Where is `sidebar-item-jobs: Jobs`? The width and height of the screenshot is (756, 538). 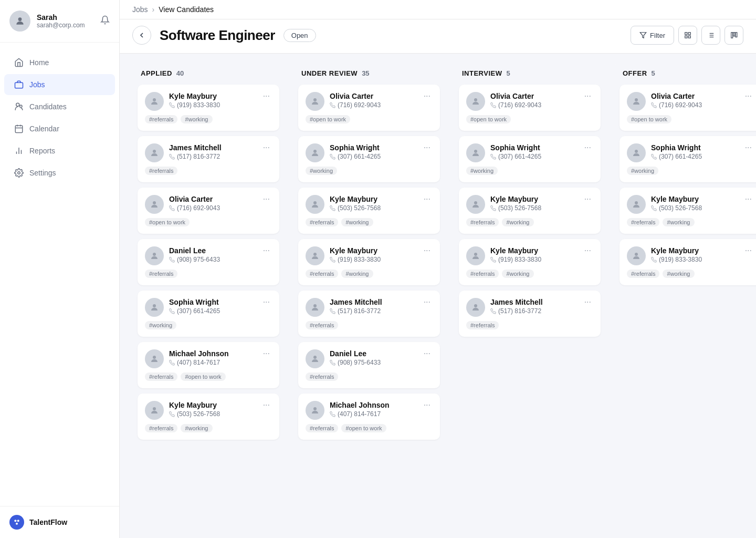 sidebar-item-jobs: Jobs is located at coordinates (60, 85).